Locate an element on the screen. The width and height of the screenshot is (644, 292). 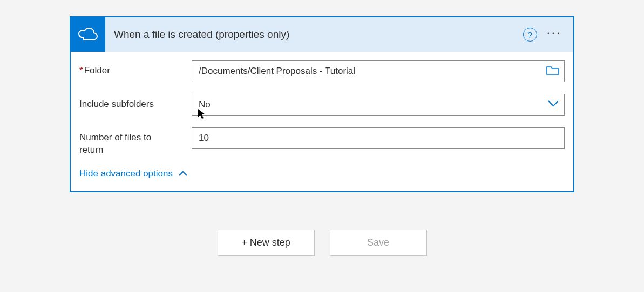
folder-input is located at coordinates (378, 71).